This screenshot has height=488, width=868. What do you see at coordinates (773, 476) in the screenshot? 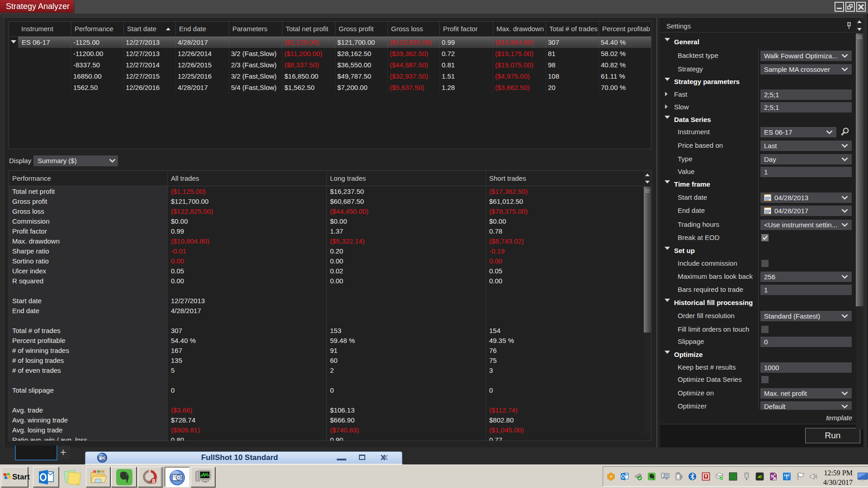
I see `svg-text: N` at bounding box center [773, 476].